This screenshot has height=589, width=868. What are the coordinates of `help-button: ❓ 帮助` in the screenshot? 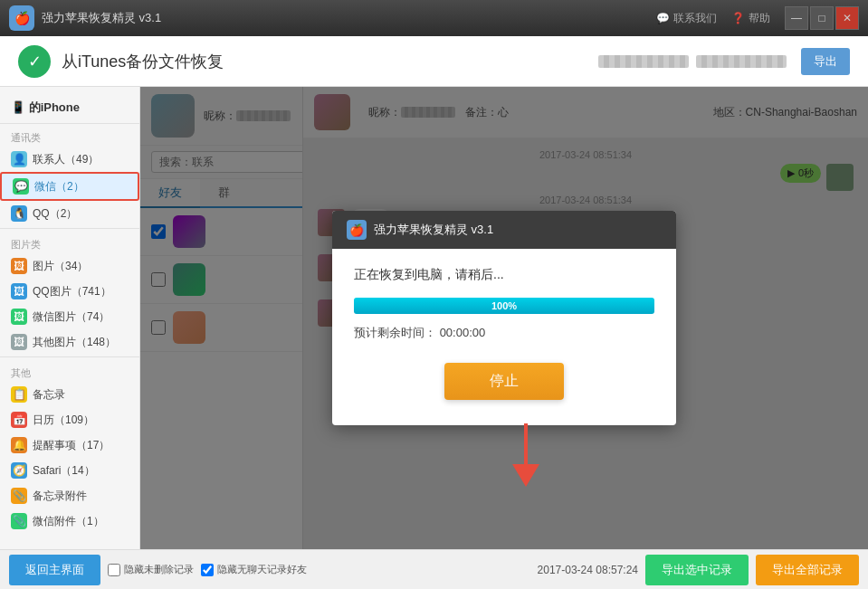 It's located at (751, 18).